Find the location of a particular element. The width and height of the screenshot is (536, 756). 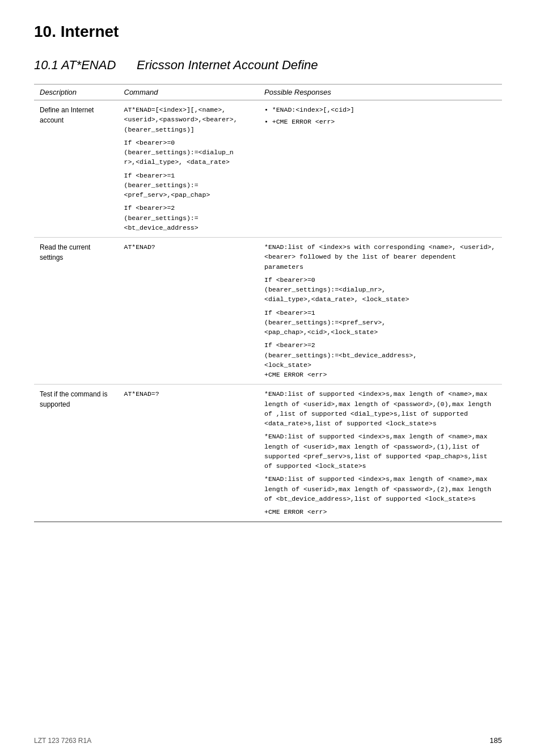

row2-command: AT*ENAD? is located at coordinates (189, 311).